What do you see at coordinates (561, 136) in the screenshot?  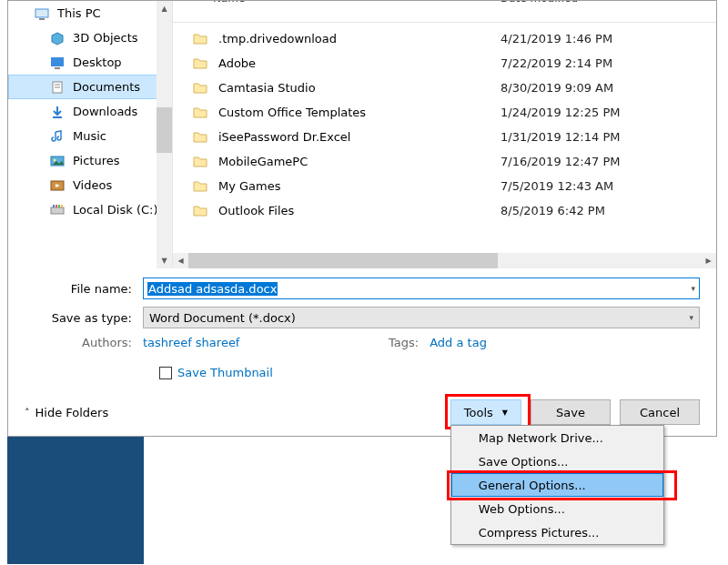 I see `file-date: 1/31/2019 12:14 PM` at bounding box center [561, 136].